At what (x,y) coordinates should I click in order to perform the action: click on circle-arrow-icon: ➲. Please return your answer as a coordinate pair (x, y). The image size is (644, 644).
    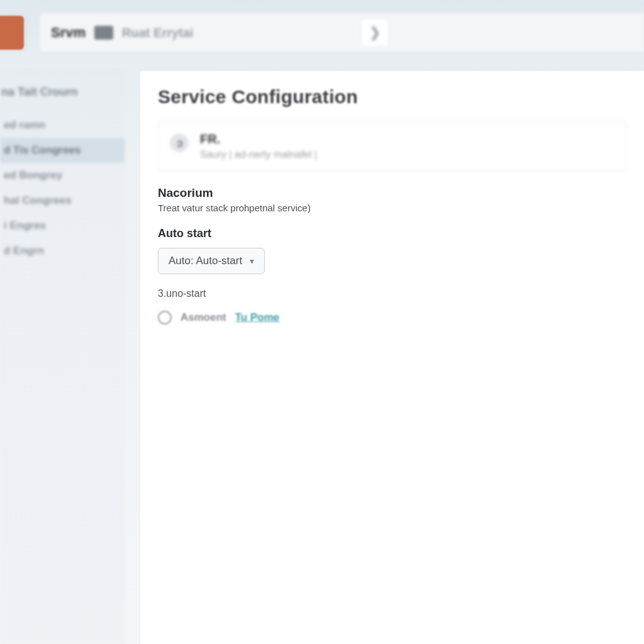
    Looking at the image, I should click on (180, 143).